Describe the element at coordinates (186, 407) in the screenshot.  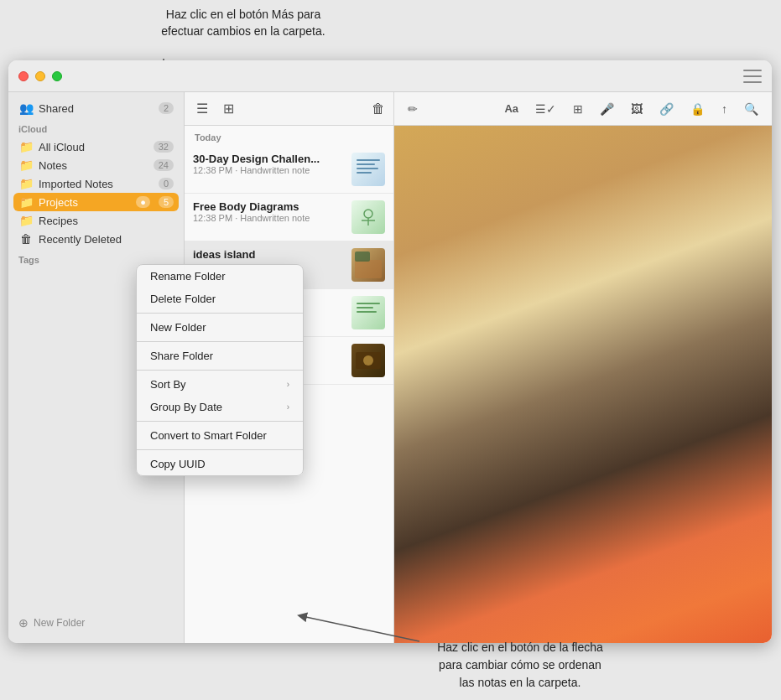
I see `group-by-date-label: Group By Date` at that location.